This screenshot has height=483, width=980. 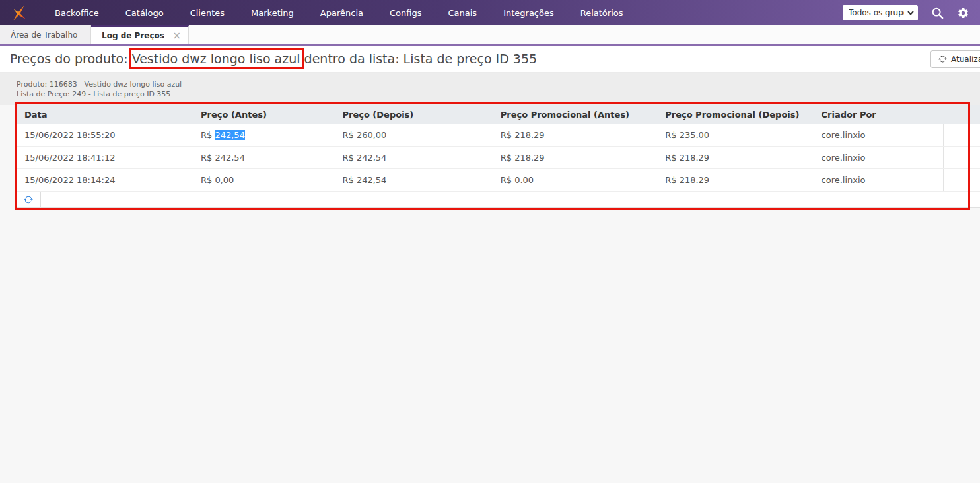 I want to click on refresh-button-label: Atualiza, so click(x=965, y=59).